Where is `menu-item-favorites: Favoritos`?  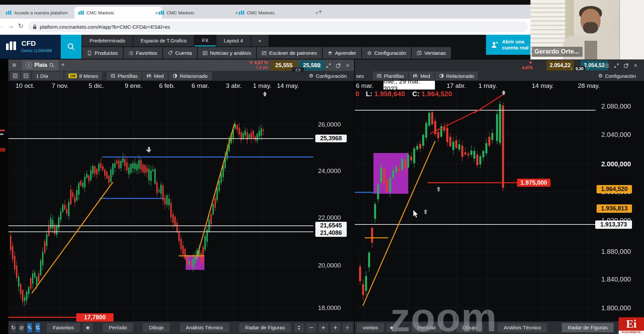 menu-item-favorites: Favoritos is located at coordinates (143, 53).